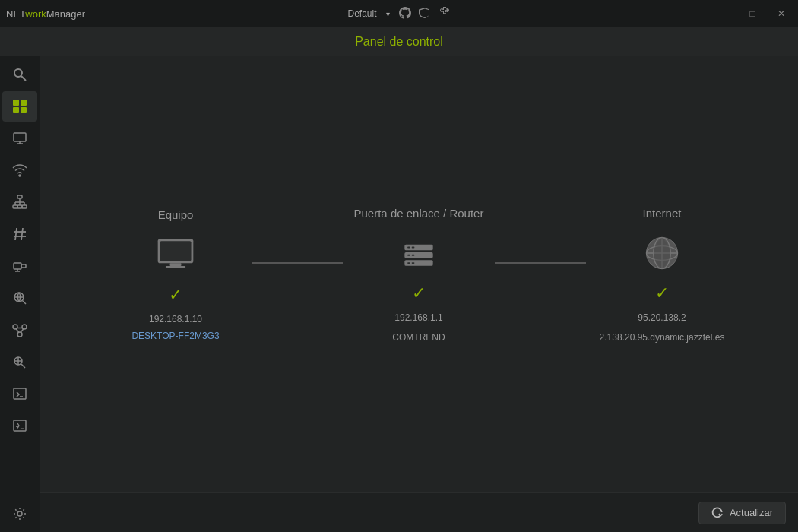  Describe the element at coordinates (20, 106) in the screenshot. I see `sidebar-item-dashboard` at that location.